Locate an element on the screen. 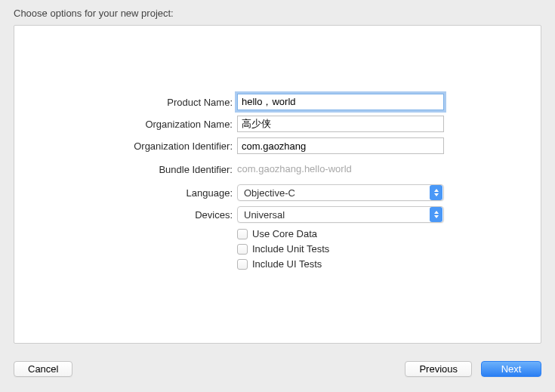 Image resolution: width=555 pixels, height=392 pixels. cancel-button: Cancel is located at coordinates (43, 369).